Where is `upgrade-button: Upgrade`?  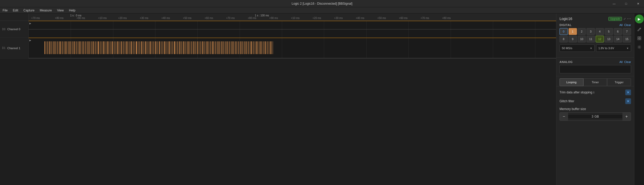 upgrade-button: Upgrade is located at coordinates (615, 19).